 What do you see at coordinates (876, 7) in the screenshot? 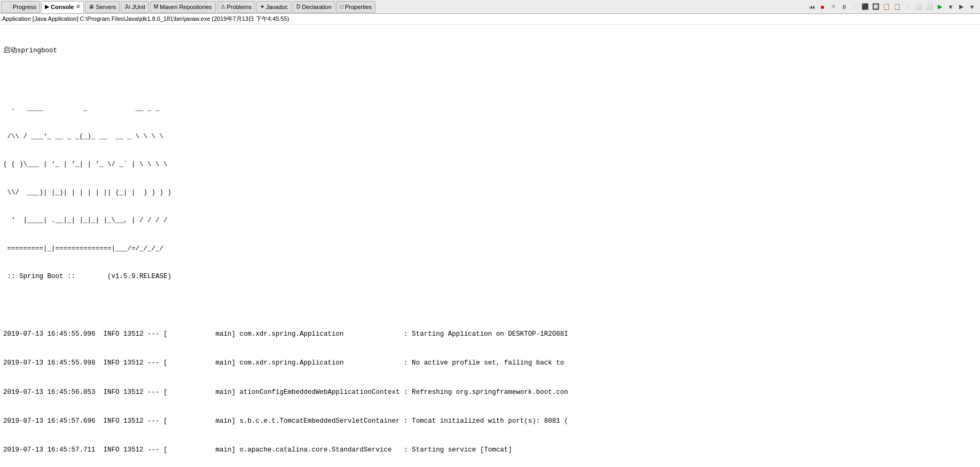
I see `view-btn2: 🔲` at bounding box center [876, 7].